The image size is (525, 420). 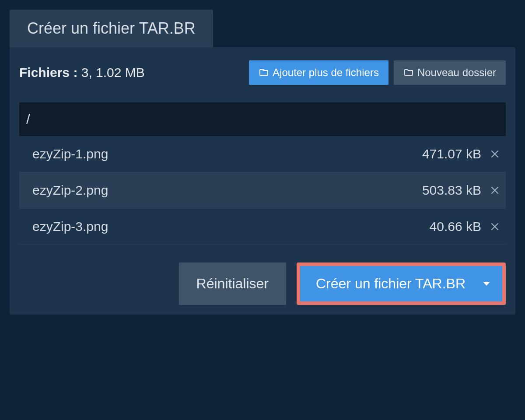 What do you see at coordinates (233, 284) in the screenshot?
I see `reset-button: Réinitialiser` at bounding box center [233, 284].